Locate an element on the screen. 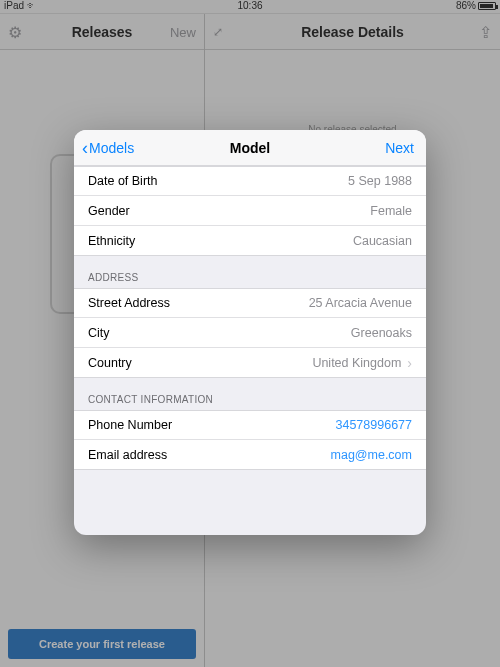 This screenshot has width=500, height=667. phone-value: 34578996677 is located at coordinates (292, 425).